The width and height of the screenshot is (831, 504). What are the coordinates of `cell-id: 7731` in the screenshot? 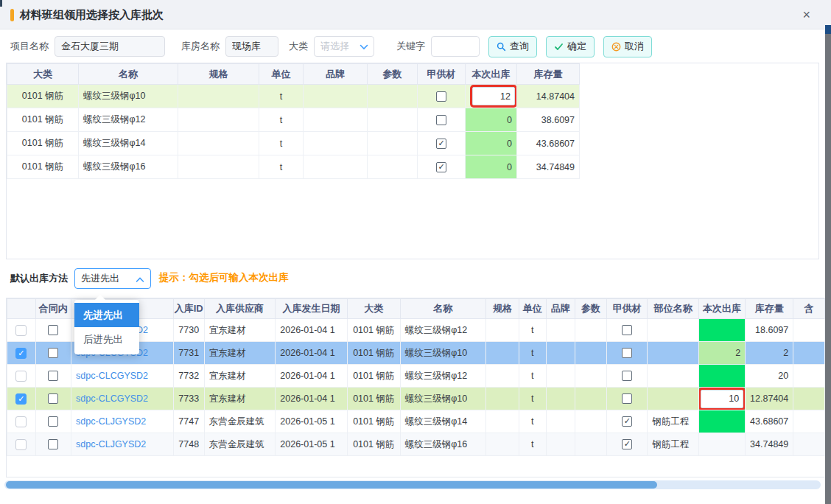 It's located at (189, 354).